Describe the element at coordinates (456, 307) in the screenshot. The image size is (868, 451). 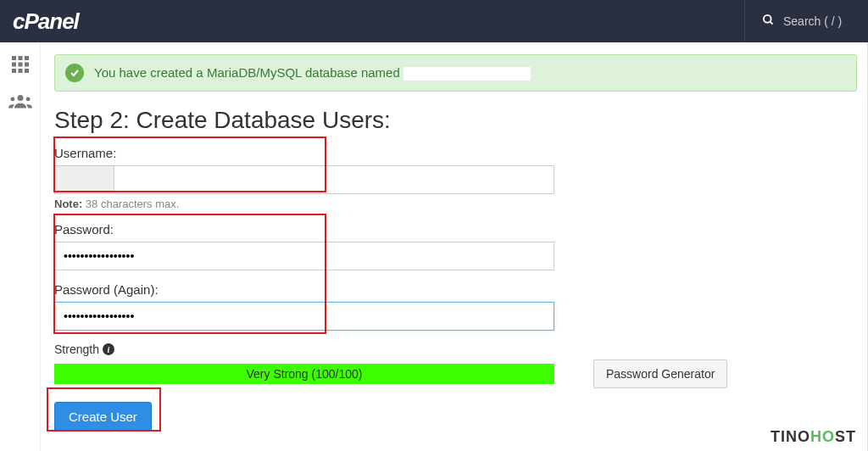
I see `password-again-field-block: Password (Again):` at that location.